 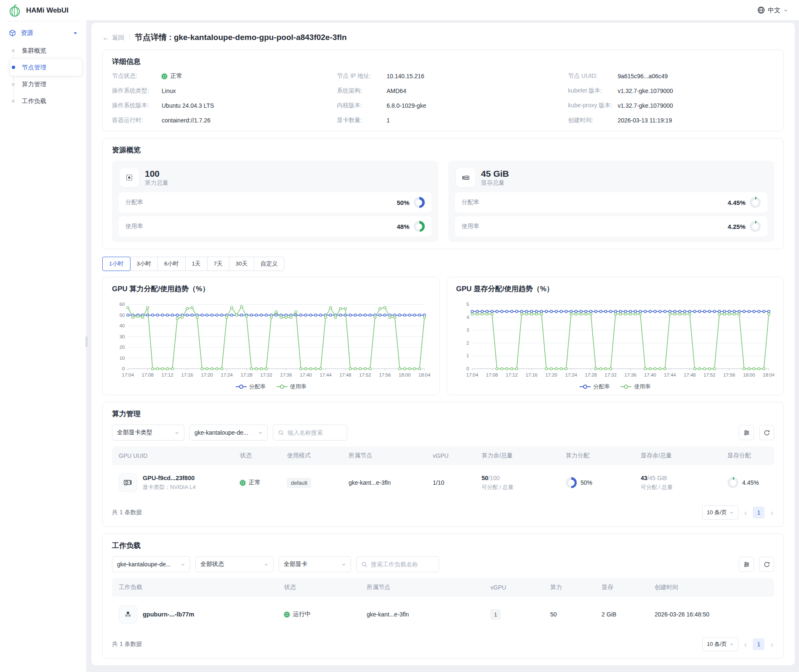 What do you see at coordinates (385, 375) in the screenshot?
I see `svg-text: 17:56` at bounding box center [385, 375].